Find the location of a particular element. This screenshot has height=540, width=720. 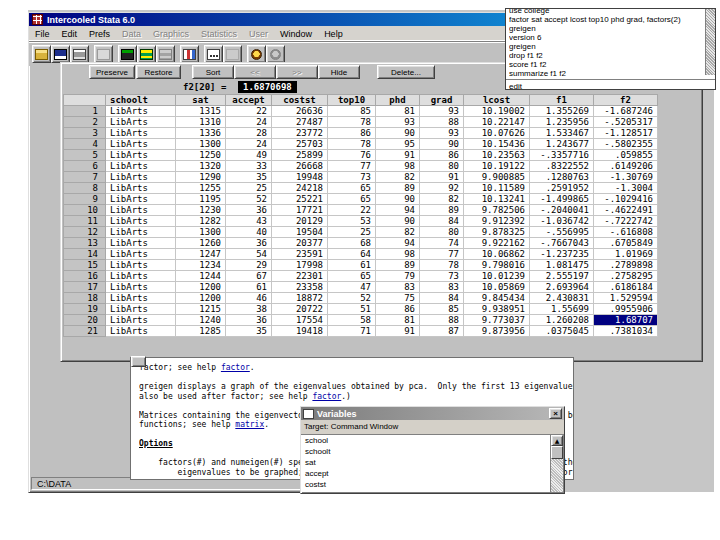

cell: 19504 is located at coordinates (300, 232).